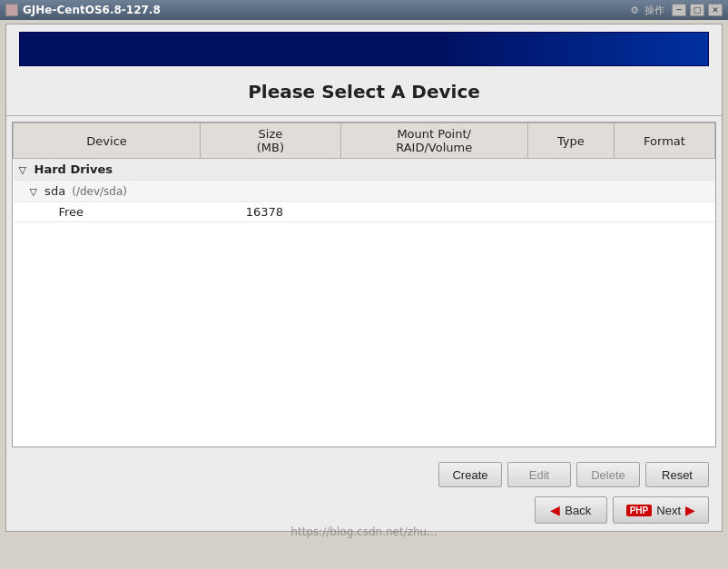  I want to click on partition-mount, so click(434, 212).